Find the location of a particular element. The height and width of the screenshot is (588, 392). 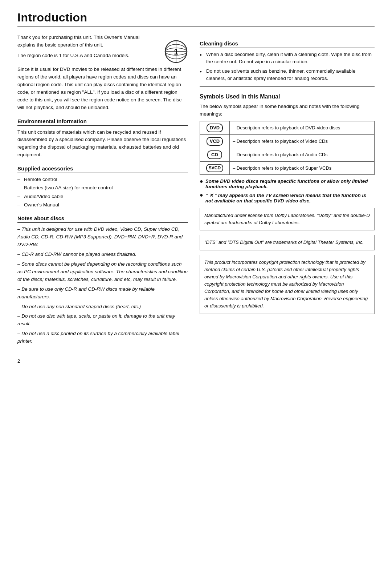

notes-item-6: – Do not use a disc printed on its surfa… is located at coordinates (103, 338).